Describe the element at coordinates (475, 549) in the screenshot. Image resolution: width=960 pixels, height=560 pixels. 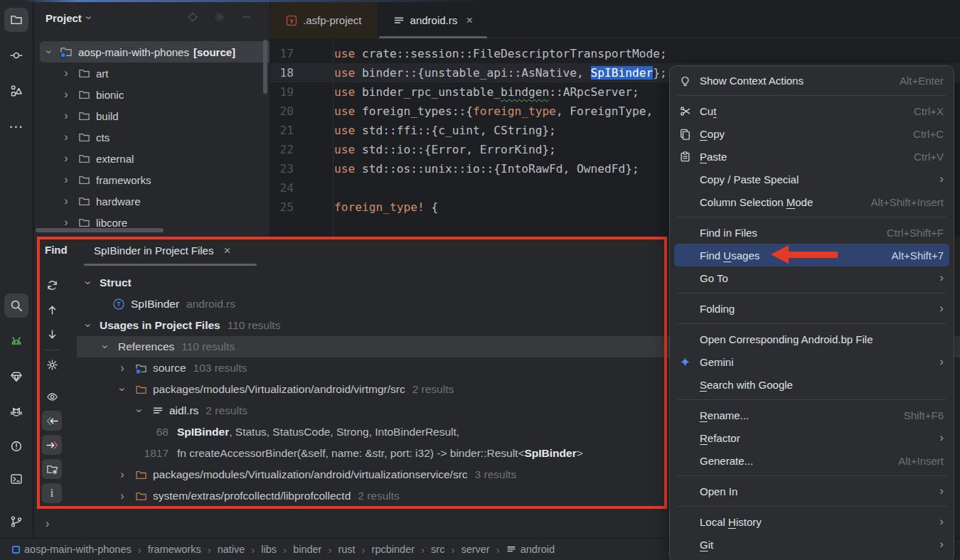
I see `breadcrumb-item: server` at that location.